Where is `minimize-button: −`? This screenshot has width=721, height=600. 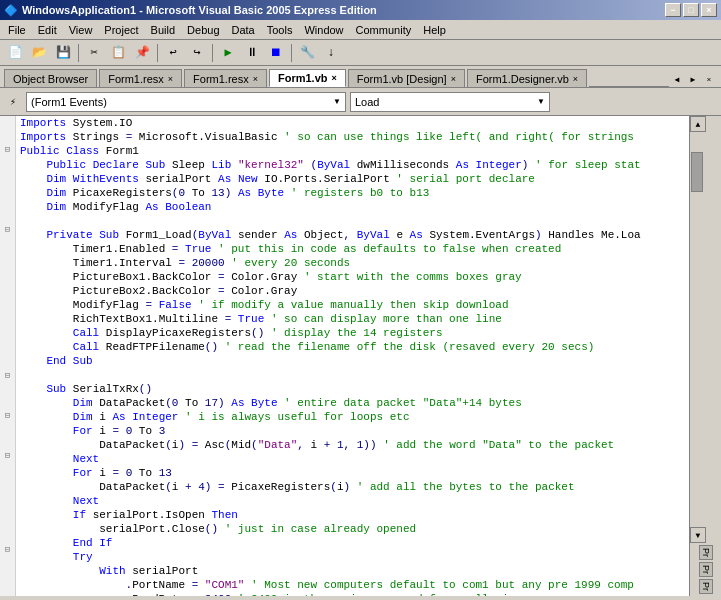
minimize-button: − is located at coordinates (673, 10).